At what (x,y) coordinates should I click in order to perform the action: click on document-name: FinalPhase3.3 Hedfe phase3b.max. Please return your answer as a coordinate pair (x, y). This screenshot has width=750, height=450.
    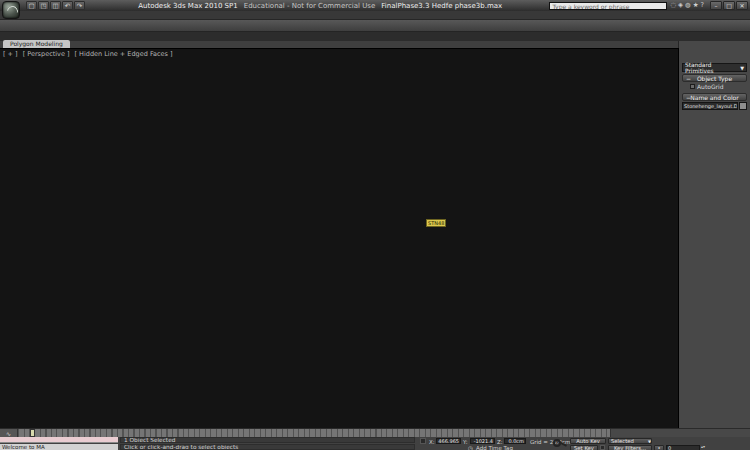
    Looking at the image, I should click on (442, 6).